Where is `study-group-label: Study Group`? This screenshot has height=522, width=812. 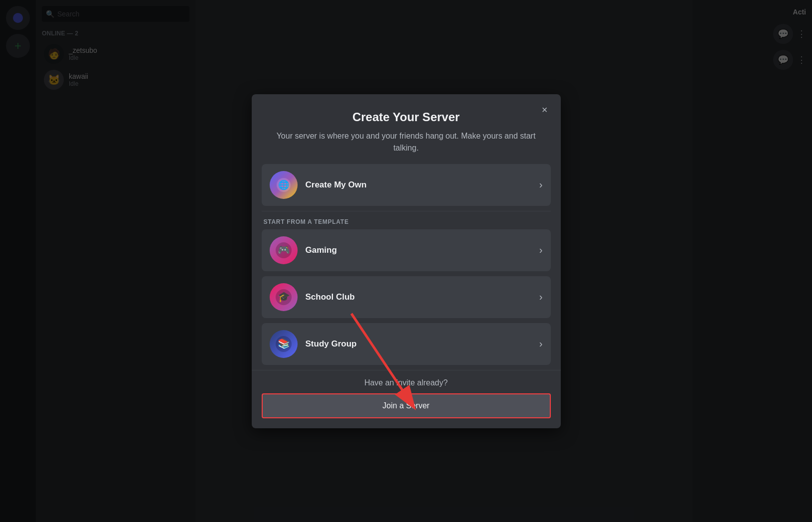
study-group-label: Study Group is located at coordinates (423, 344).